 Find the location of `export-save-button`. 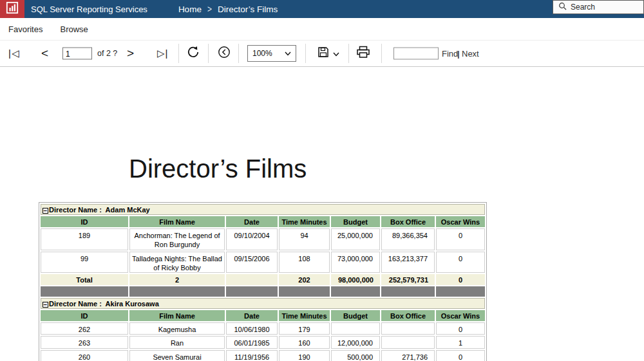

export-save-button is located at coordinates (328, 53).